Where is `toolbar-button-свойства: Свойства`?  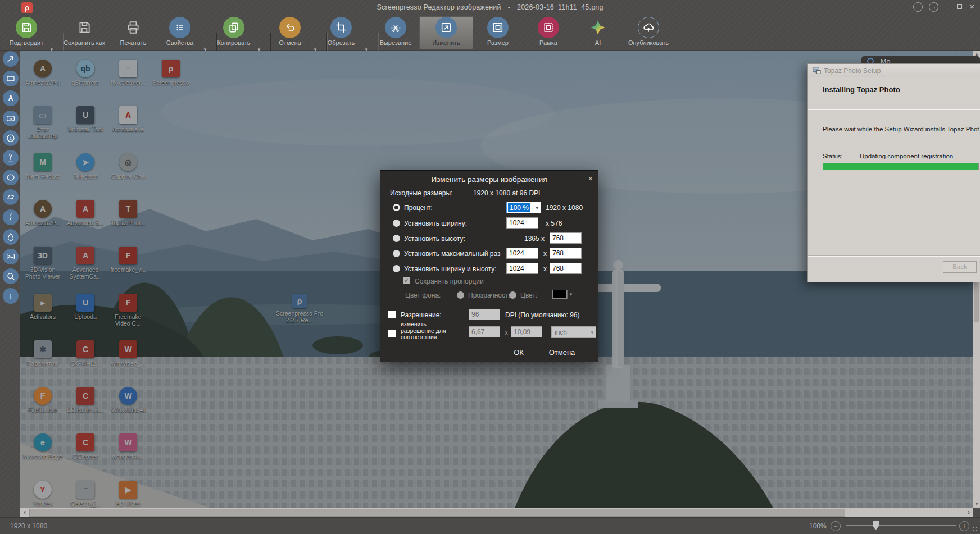
toolbar-button-свойства: Свойства is located at coordinates (180, 33).